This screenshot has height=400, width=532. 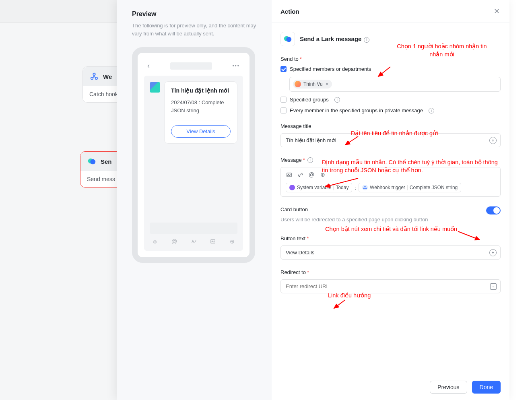 I want to click on add-tool-icon: ⊕, so click(x=323, y=175).